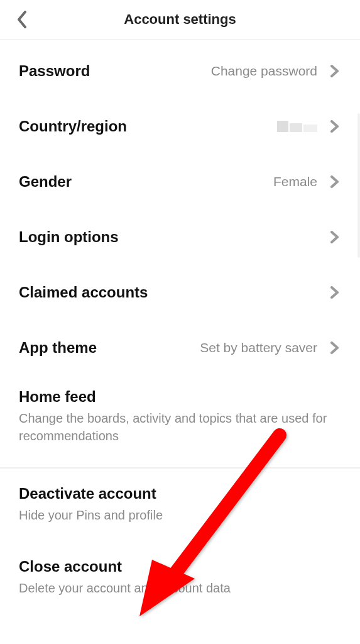  What do you see at coordinates (69, 237) in the screenshot?
I see `row-label-login: Login options` at bounding box center [69, 237].